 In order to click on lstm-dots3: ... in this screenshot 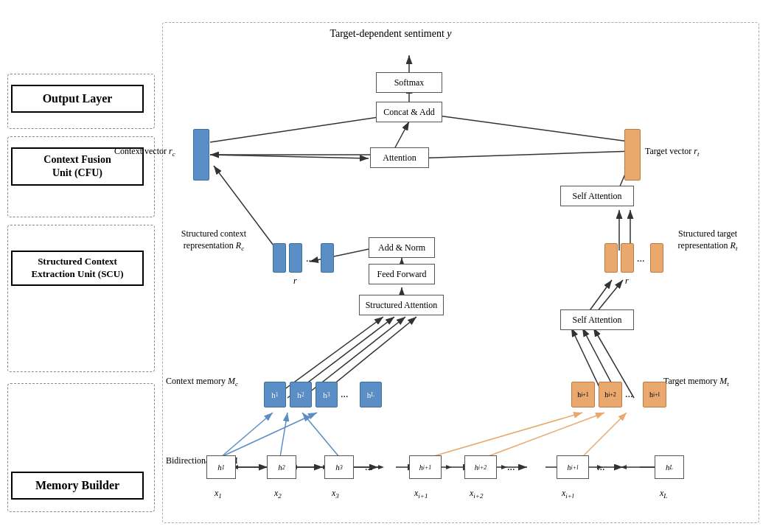, I will do `click(602, 467)`.